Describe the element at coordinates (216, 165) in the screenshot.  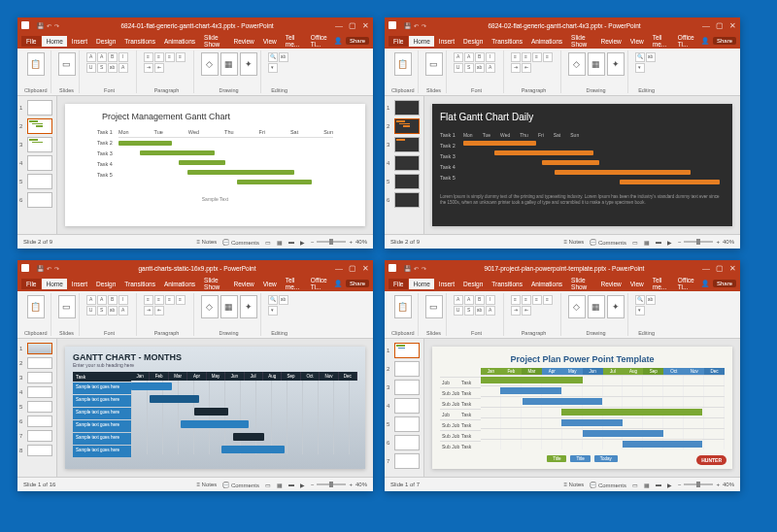
I see `slide-canvas: Project Management Gantt Chart Task 1 Ta…` at that location.